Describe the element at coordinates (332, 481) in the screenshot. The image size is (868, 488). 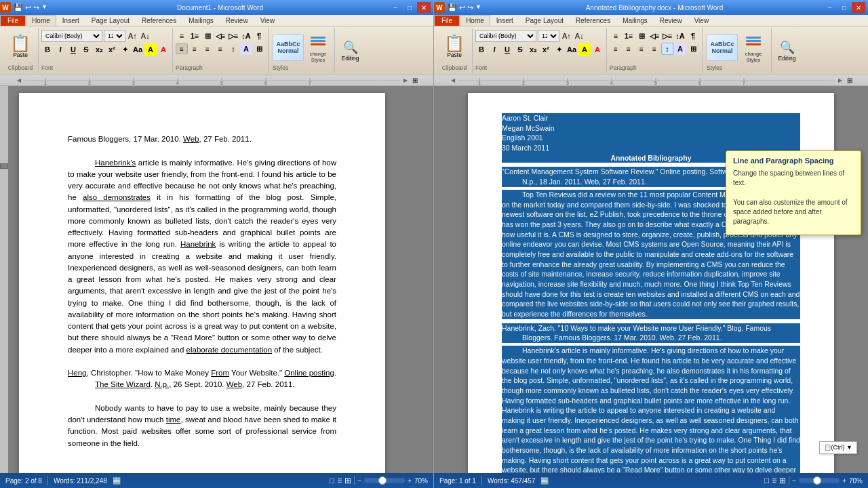
I see `view-btn-1-left: □` at that location.